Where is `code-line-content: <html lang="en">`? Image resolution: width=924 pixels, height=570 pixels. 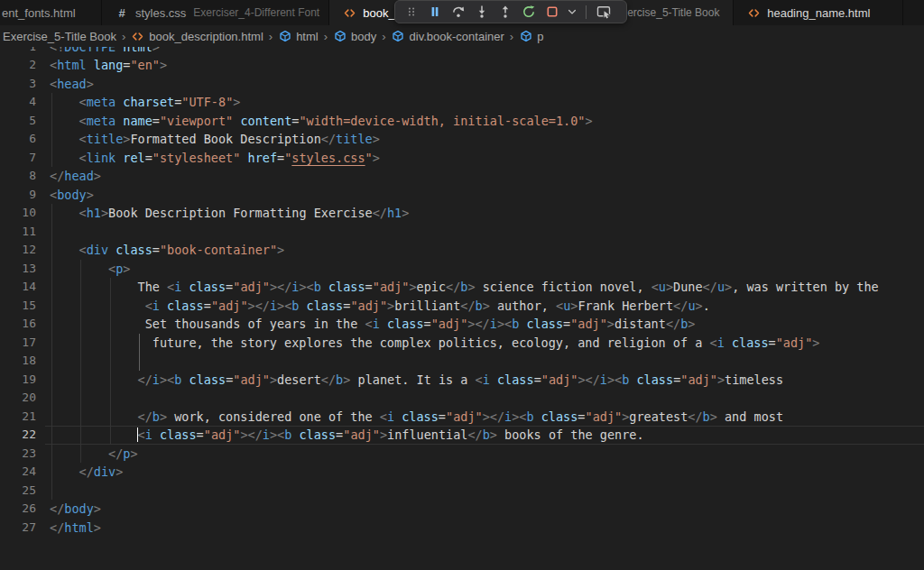 code-line-content: <html lang="en"> is located at coordinates (101, 65).